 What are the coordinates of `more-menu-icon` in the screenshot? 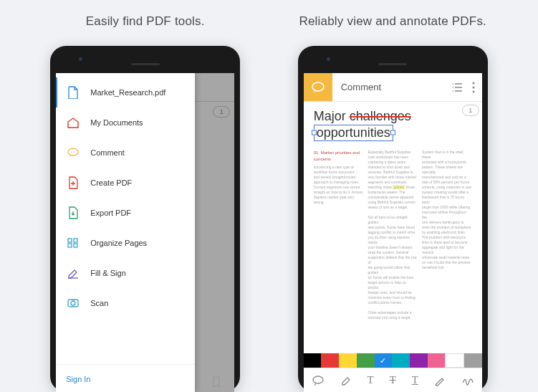 It's located at (474, 87).